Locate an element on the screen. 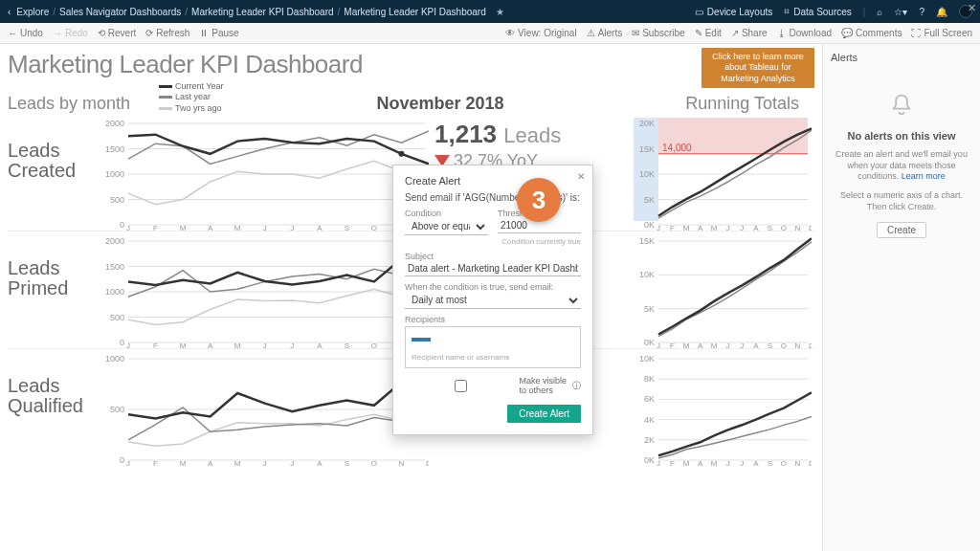 Image resolution: width=980 pixels, height=551 pixels. running-totals-heading: Running Totals is located at coordinates (743, 103).